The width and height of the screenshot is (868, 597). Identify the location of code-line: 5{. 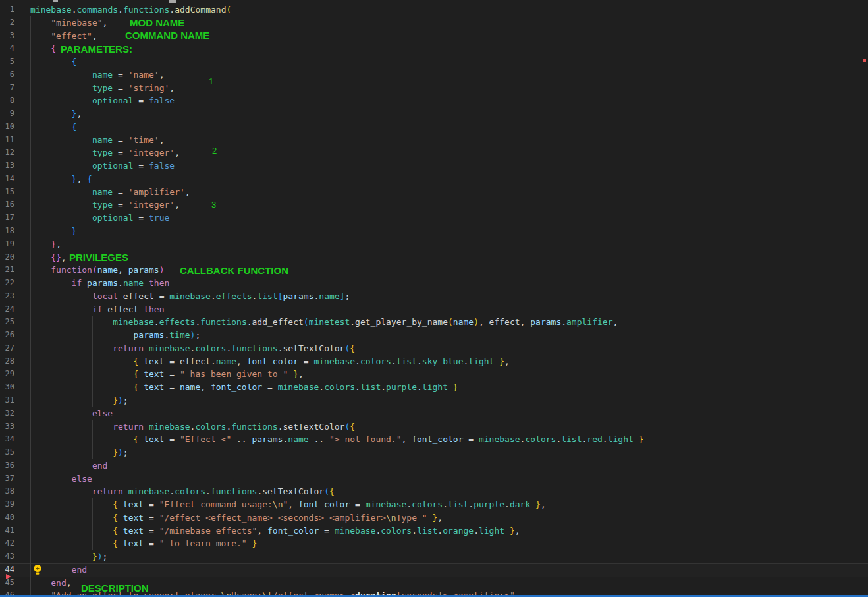
(434, 62).